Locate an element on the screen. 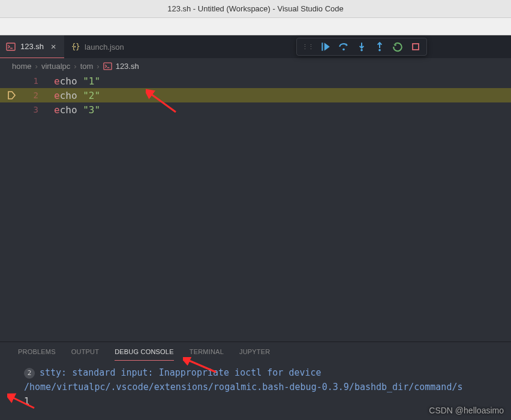  panel-tab-output: OUTPUT is located at coordinates (85, 352).